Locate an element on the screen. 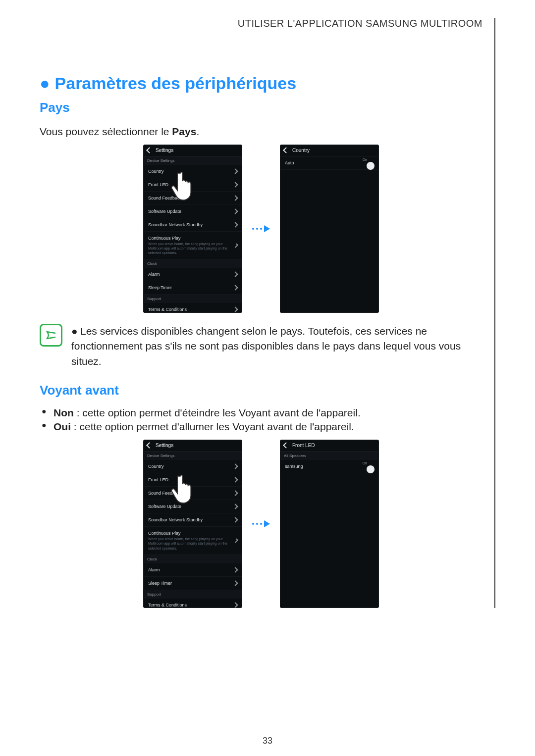 The height and width of the screenshot is (756, 535). pays-intro: Vous pouvez sélectionner le Pays. is located at coordinates (261, 132).